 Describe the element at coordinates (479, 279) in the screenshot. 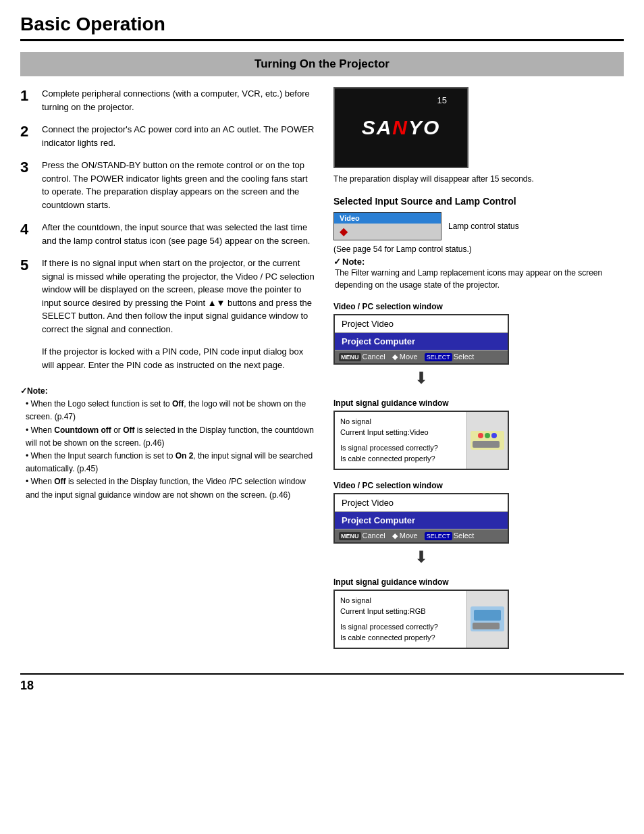

I see `note1-text: The Filter warning and Lamp replacement …` at that location.